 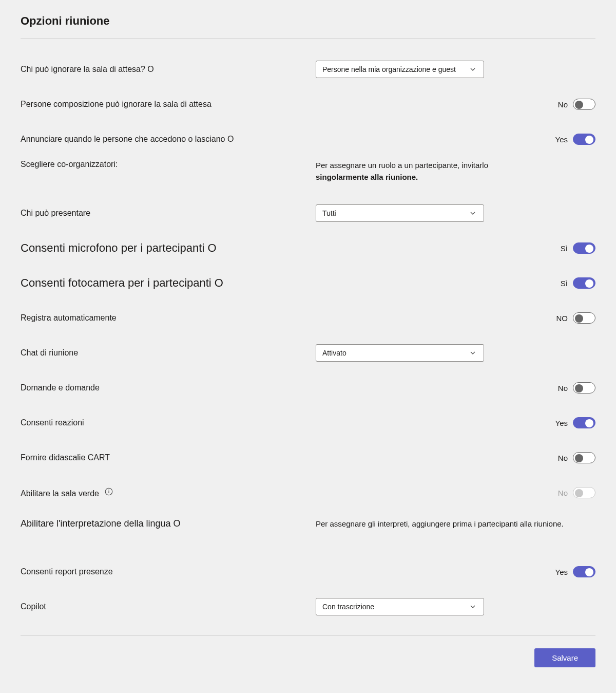 What do you see at coordinates (400, 353) in the screenshot?
I see `dropdown-meeting-chat: Attivato` at bounding box center [400, 353].